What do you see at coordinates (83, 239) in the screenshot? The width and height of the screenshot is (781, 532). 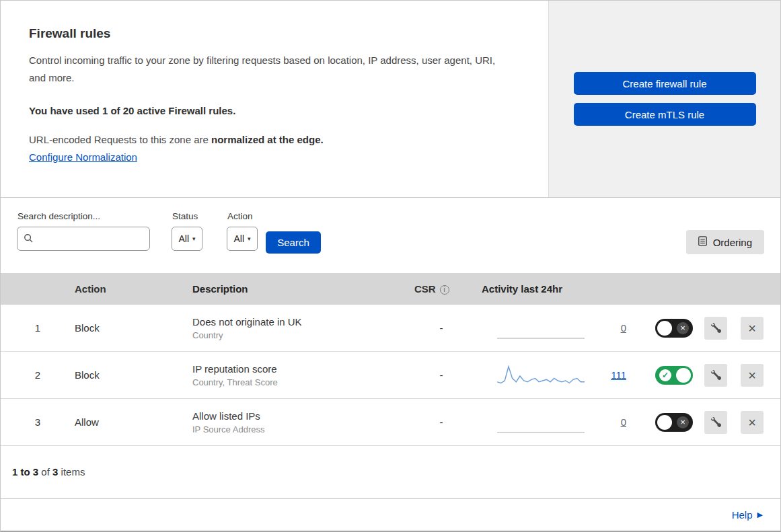 I see `search-input` at bounding box center [83, 239].